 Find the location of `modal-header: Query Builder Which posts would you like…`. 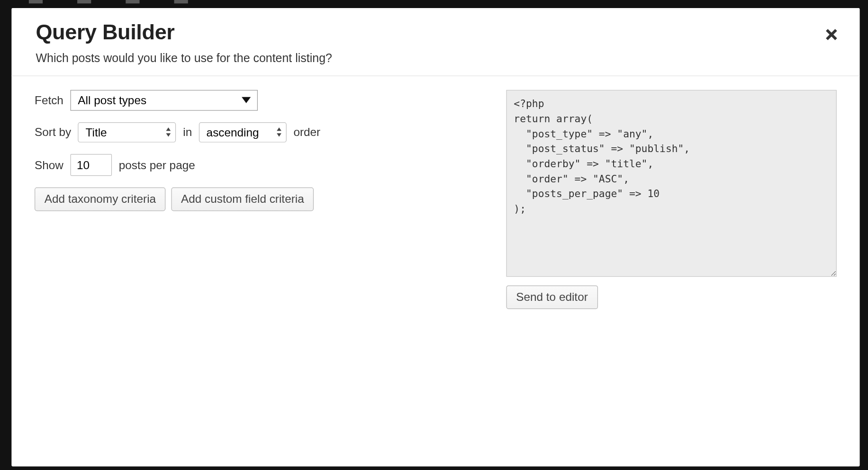

modal-header: Query Builder Which posts would you like… is located at coordinates (435, 42).